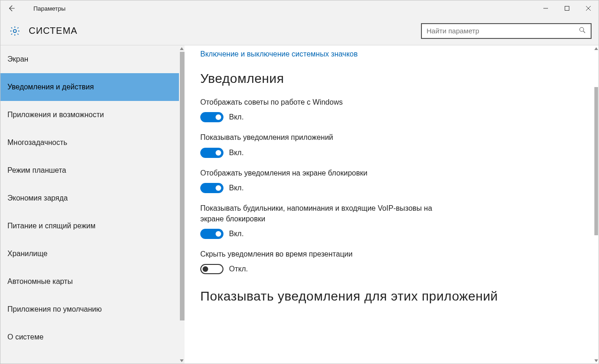 Image resolution: width=599 pixels, height=364 pixels. I want to click on setting-label: Показывать уведомления приложений, so click(321, 138).